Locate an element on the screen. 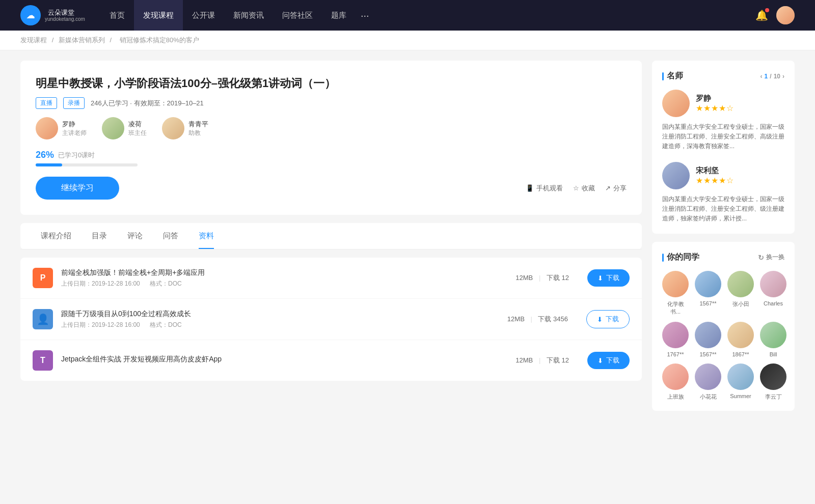 Image resolution: width=815 pixels, height=504 pixels. page-prev-icon: ‹ is located at coordinates (762, 76).